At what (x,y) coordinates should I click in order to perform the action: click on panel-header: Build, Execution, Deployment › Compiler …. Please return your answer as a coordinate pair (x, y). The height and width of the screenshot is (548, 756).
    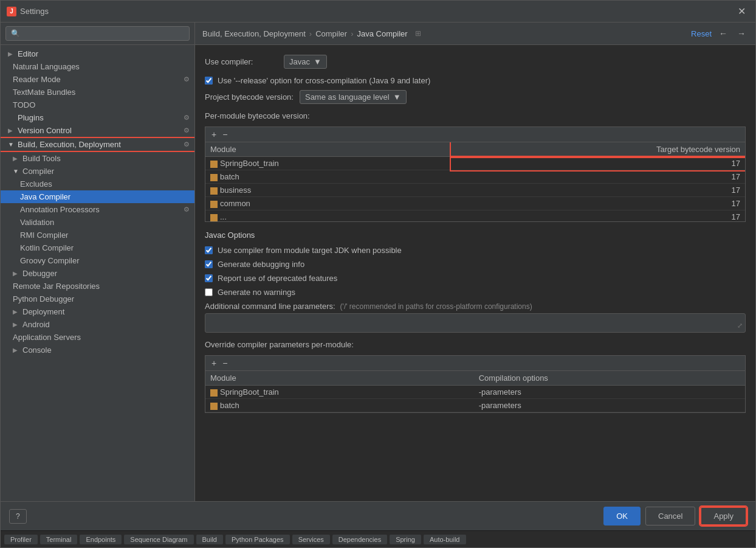
    Looking at the image, I should click on (475, 34).